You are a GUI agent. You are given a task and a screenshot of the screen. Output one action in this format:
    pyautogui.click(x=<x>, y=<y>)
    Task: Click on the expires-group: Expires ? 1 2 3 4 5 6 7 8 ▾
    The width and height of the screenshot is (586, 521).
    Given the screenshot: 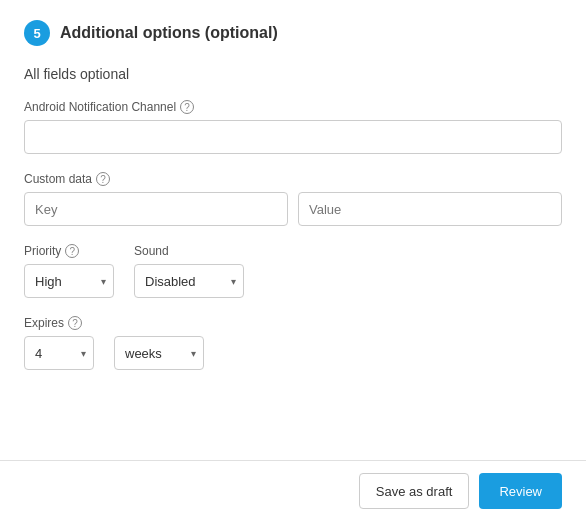 What is the action you would take?
    pyautogui.click(x=293, y=343)
    